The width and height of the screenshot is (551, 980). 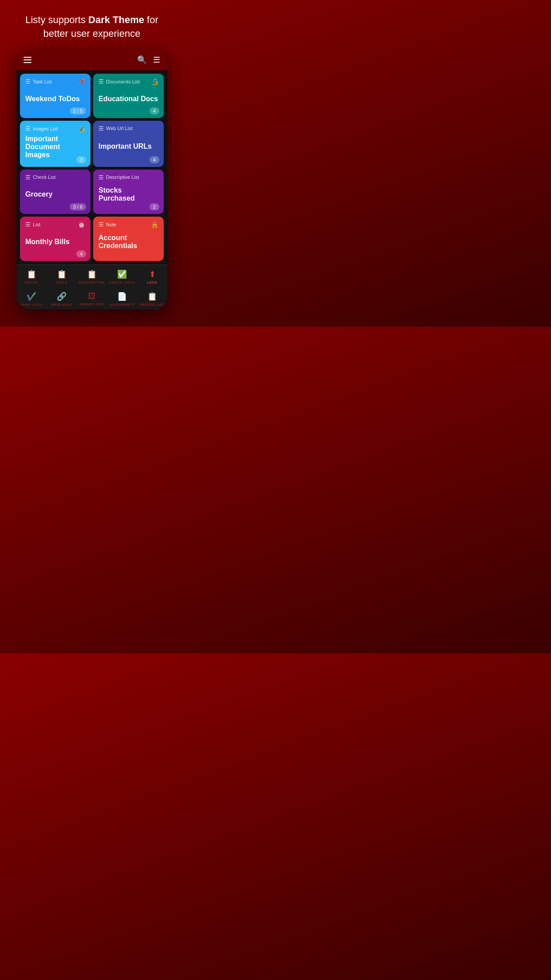 What do you see at coordinates (36, 225) in the screenshot?
I see `card-type-label-6: List` at bounding box center [36, 225].